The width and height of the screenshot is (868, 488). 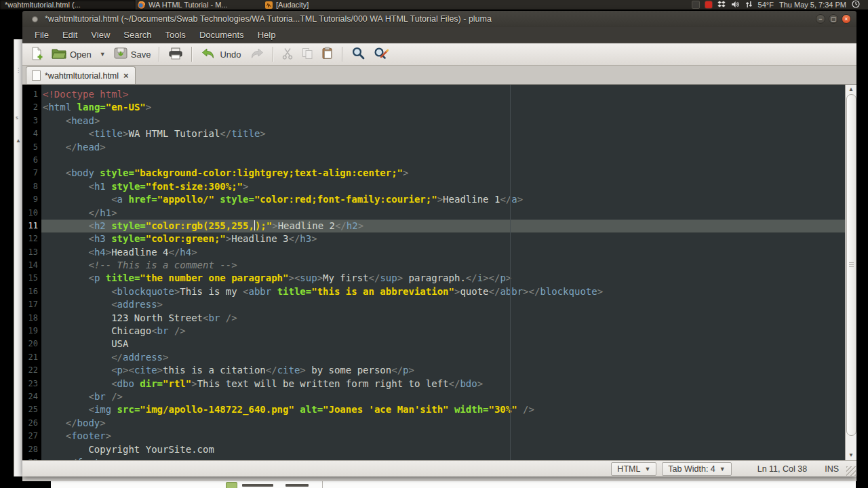 I want to click on code-line-12: <h3 style="color:green;">Headline 3</h3>, so click(x=443, y=239).